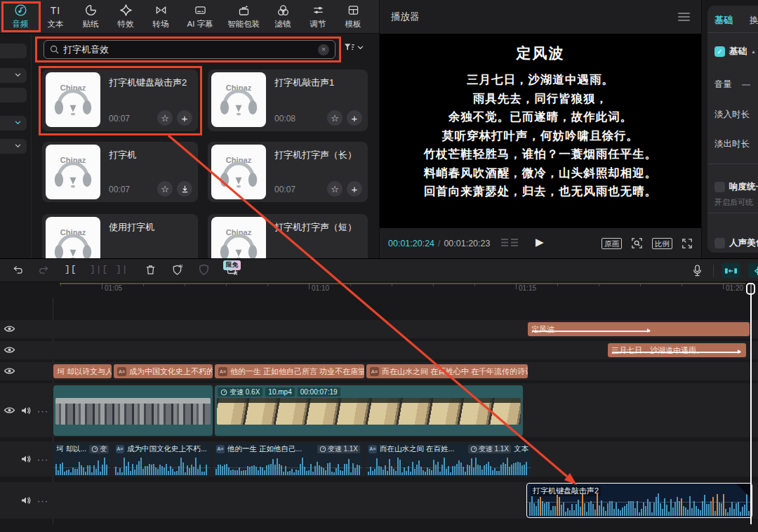 The width and height of the screenshot is (758, 532). I want to click on tts-audio-clip: A≡他的一生 正如他自己...变速 1.1X, so click(288, 460).